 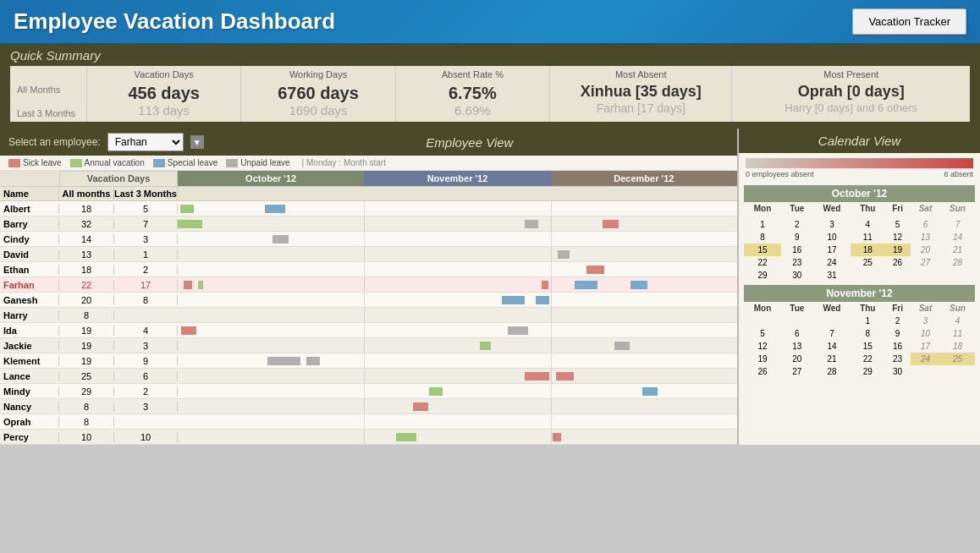 What do you see at coordinates (797, 250) in the screenshot?
I see `calendar-day: 16` at bounding box center [797, 250].